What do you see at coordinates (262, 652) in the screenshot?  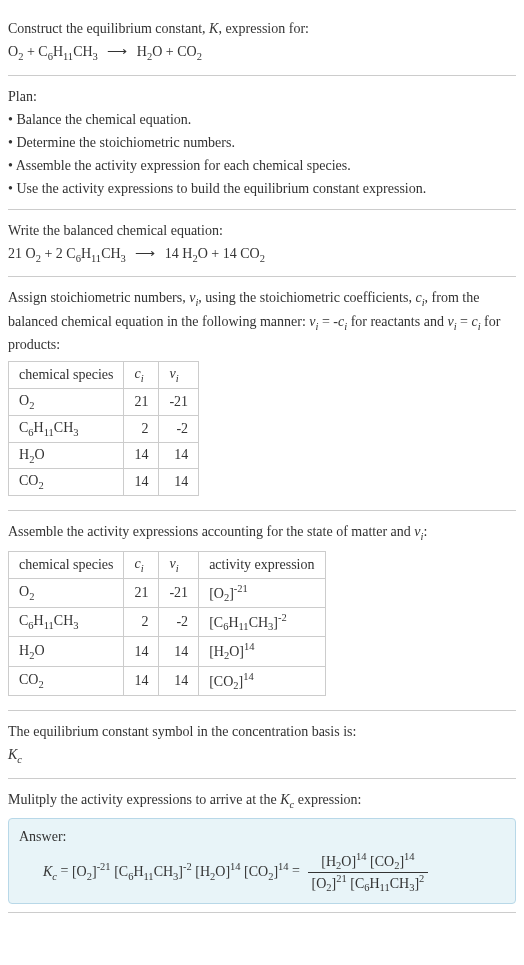 I see `cell-activity: [H2O]14` at bounding box center [262, 652].